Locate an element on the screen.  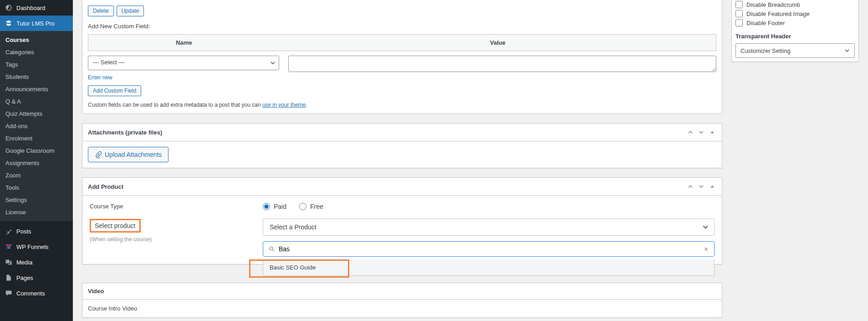
sidebar-item-pages: Pages is located at coordinates (36, 278).